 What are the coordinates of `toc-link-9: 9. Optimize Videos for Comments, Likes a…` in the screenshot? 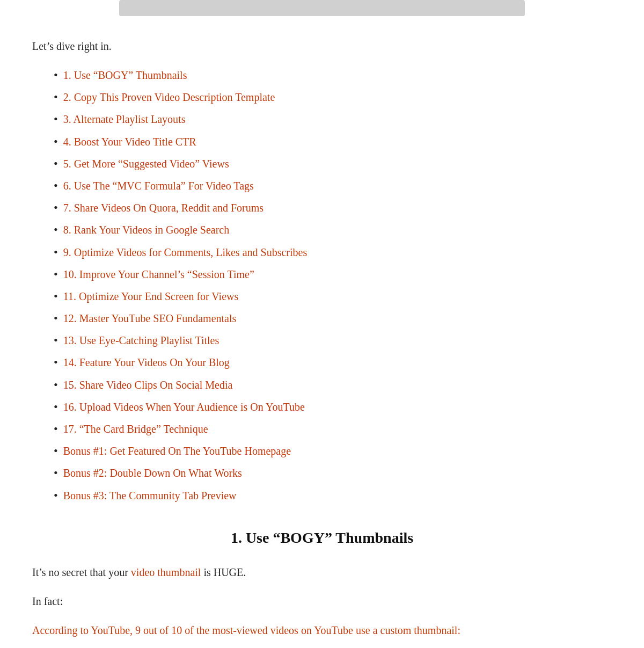 It's located at (185, 252).